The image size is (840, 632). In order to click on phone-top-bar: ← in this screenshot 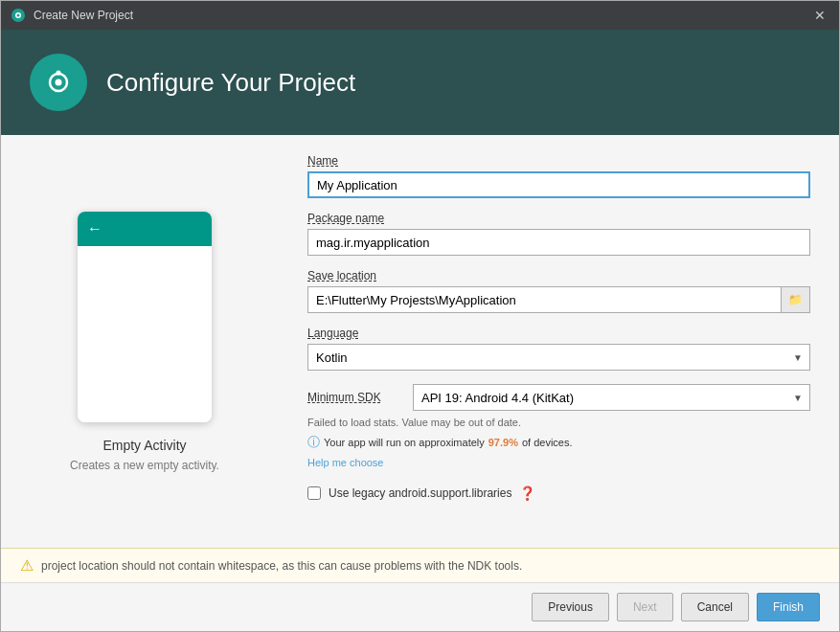, I will do `click(145, 229)`.